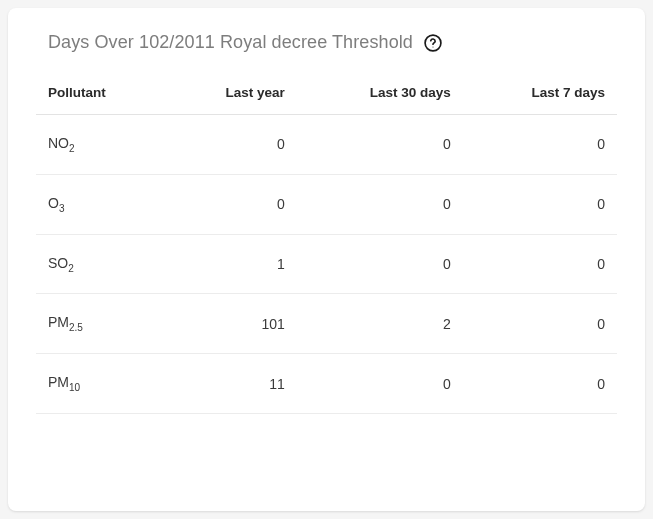 This screenshot has width=653, height=519. What do you see at coordinates (231, 264) in the screenshot?
I see `cell-last-year: 1` at bounding box center [231, 264].